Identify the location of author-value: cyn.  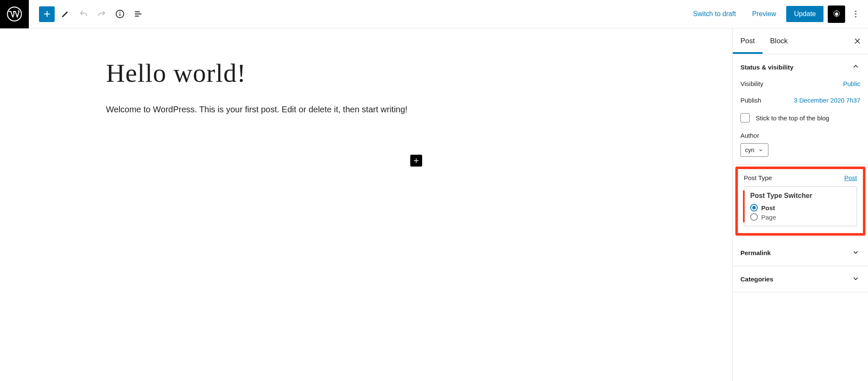
(750, 150).